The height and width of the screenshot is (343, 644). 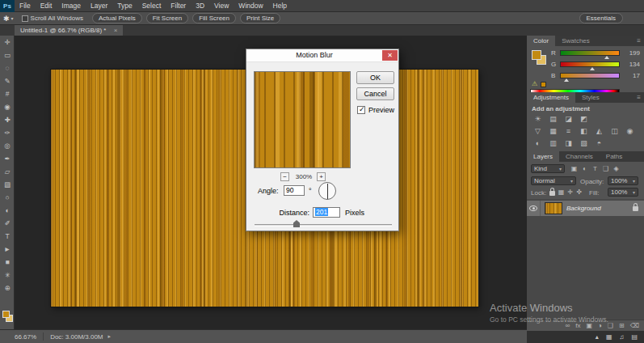 What do you see at coordinates (302, 120) in the screenshot?
I see `blur-preview` at bounding box center [302, 120].